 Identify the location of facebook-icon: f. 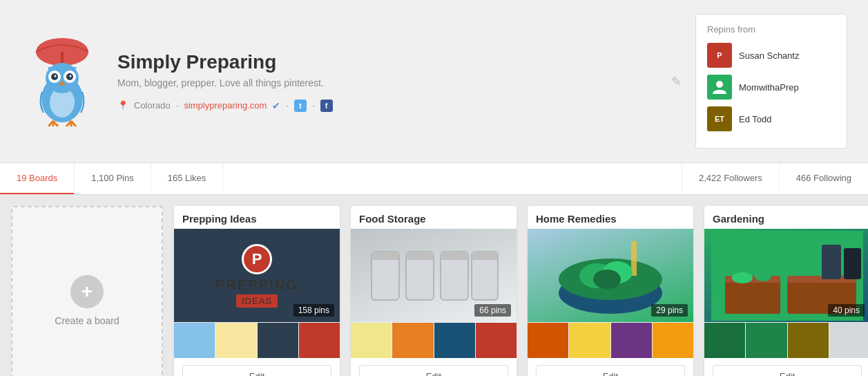
(327, 106).